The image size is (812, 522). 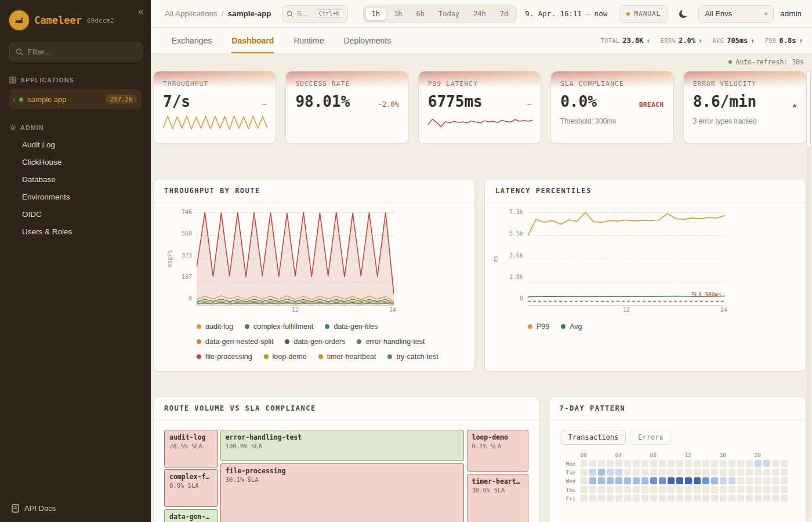 What do you see at coordinates (191, 14) in the screenshot?
I see `breadcrumb-all-applications: All Applications` at bounding box center [191, 14].